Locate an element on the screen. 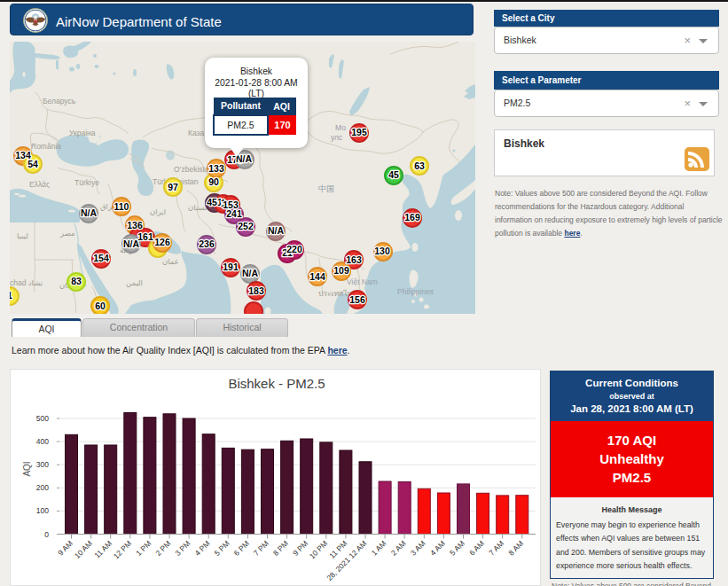  svg-text: AQI is located at coordinates (27, 468).